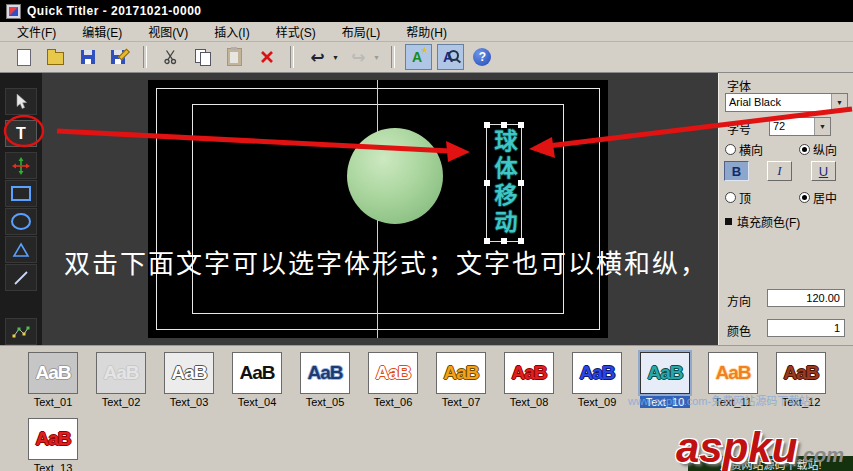  Describe the element at coordinates (386, 262) in the screenshot. I see `canvas-typed-text: 双击下面文字可以选字体形式；文字也可以横和纵，` at that location.